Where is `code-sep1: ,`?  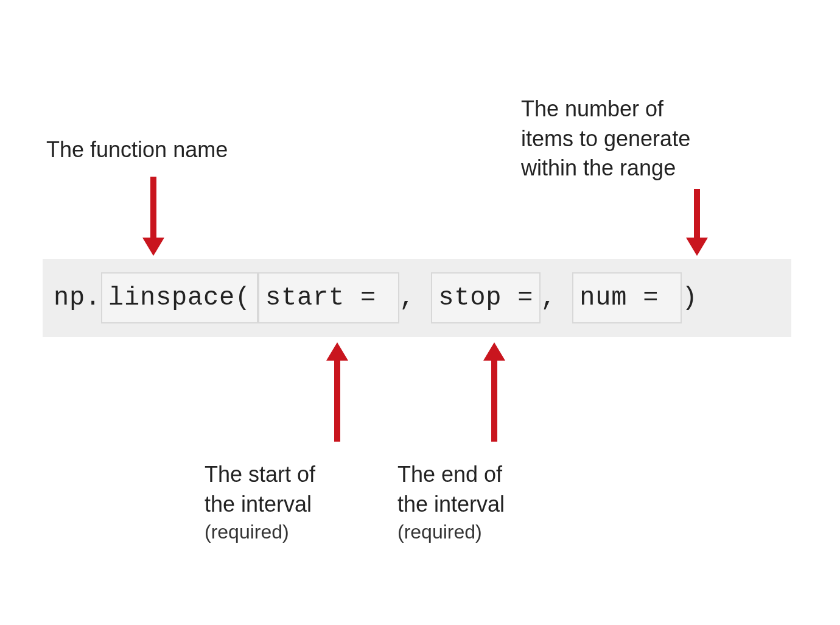
code-sep1: , is located at coordinates (415, 298).